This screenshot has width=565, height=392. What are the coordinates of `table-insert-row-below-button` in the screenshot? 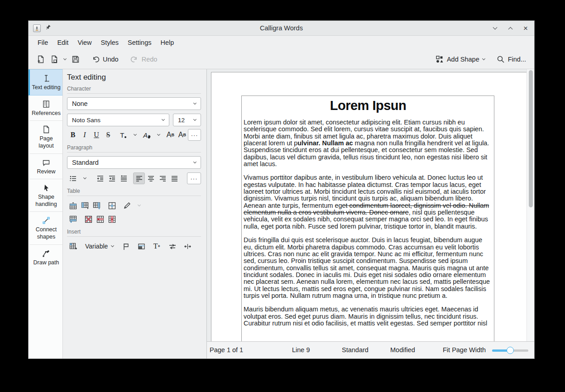 It's located at (85, 206).